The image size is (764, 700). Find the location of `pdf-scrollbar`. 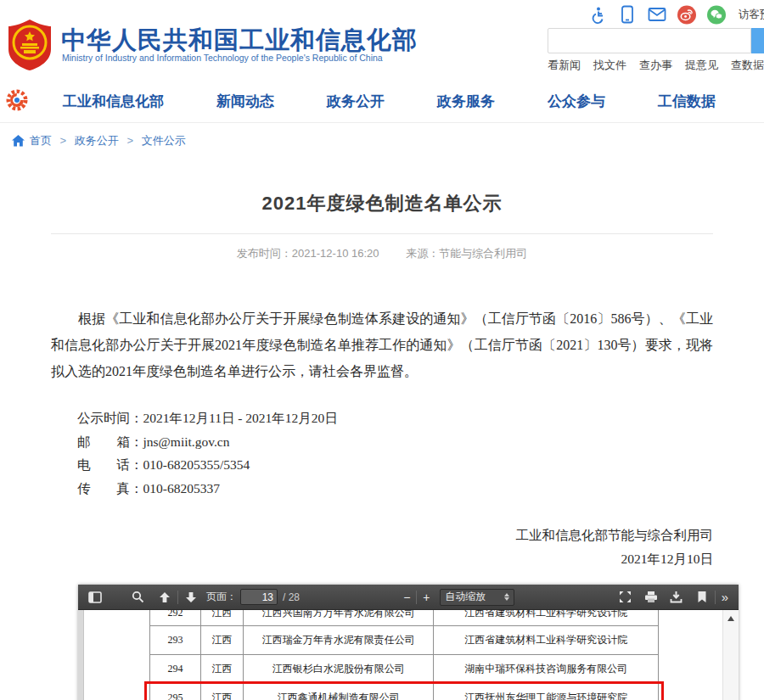

pdf-scrollbar is located at coordinates (730, 655).